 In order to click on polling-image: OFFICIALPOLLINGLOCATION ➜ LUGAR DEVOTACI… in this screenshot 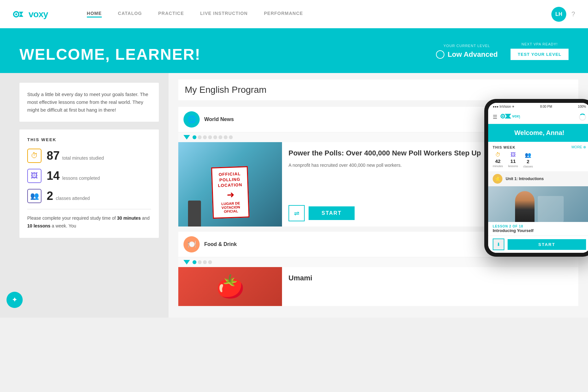, I will do `click(230, 184)`.